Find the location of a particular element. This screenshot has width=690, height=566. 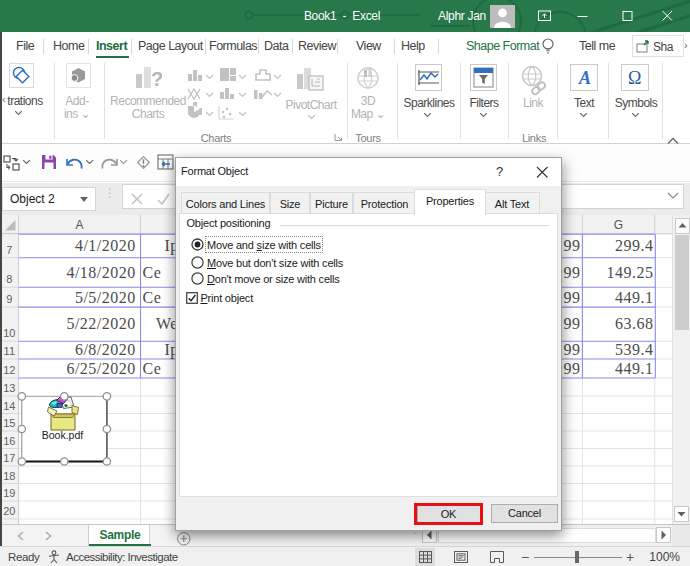

svg-text: 19 is located at coordinates (9, 493).